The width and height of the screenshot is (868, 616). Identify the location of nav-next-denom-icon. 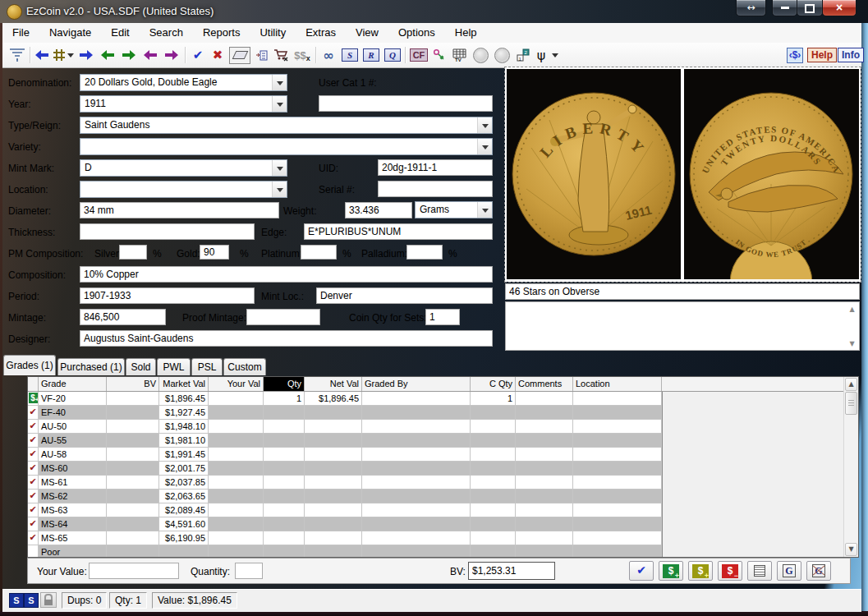
(172, 55).